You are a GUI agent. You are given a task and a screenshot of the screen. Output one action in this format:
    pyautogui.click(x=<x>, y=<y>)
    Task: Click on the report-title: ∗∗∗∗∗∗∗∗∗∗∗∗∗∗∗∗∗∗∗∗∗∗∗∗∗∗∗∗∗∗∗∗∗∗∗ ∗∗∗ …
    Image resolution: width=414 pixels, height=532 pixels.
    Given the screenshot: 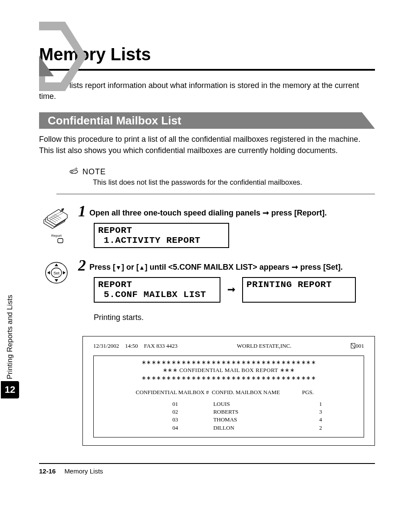 What is the action you would take?
    pyautogui.click(x=229, y=370)
    